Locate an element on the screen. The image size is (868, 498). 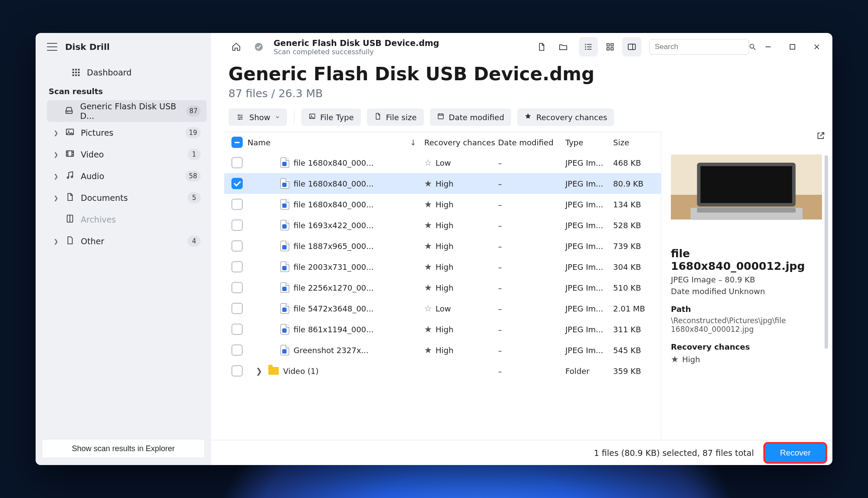
sidebar-item-doc: ❯Documents5 is located at coordinates (127, 198).